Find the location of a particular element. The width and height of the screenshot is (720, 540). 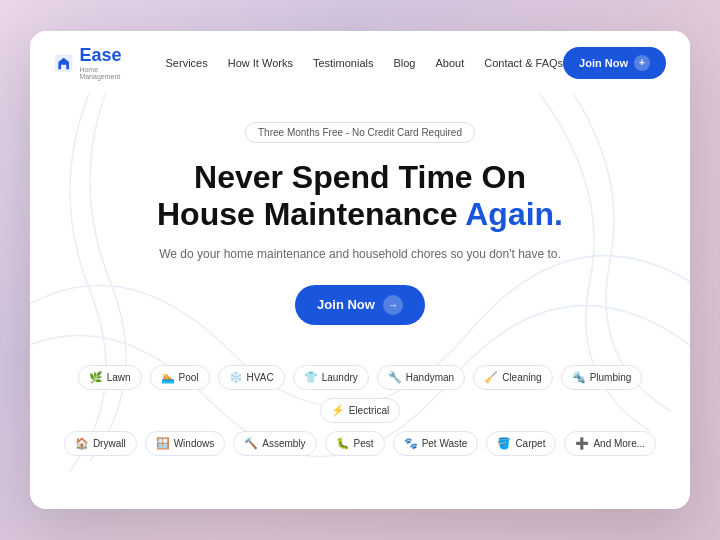

nav-contact: Contact & FAQs is located at coordinates (524, 63).